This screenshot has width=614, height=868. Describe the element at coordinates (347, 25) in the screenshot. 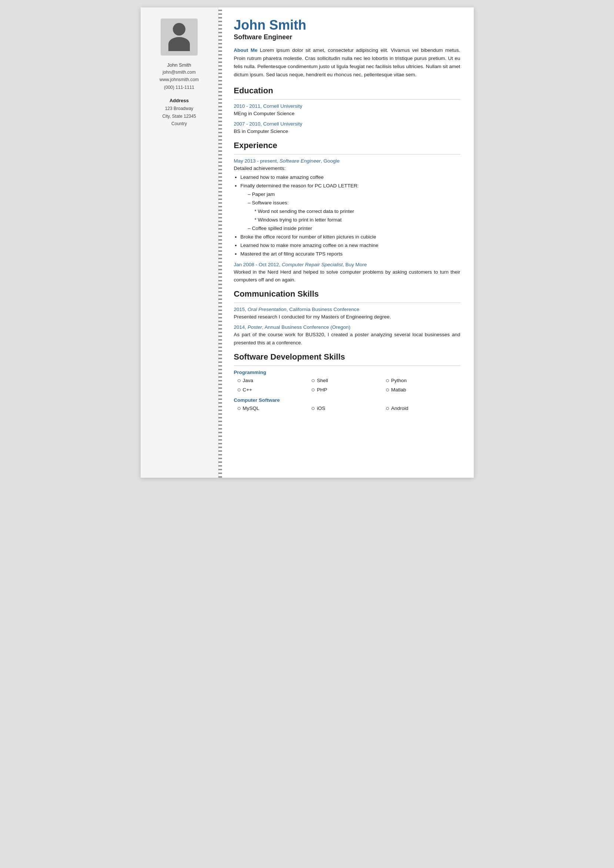

I see `main-name: John Smith` at that location.